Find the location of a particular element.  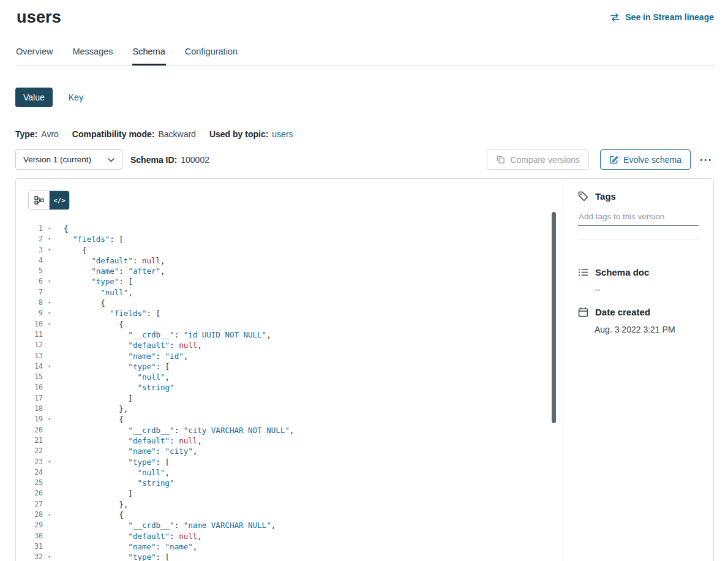

tags-input is located at coordinates (638, 219).